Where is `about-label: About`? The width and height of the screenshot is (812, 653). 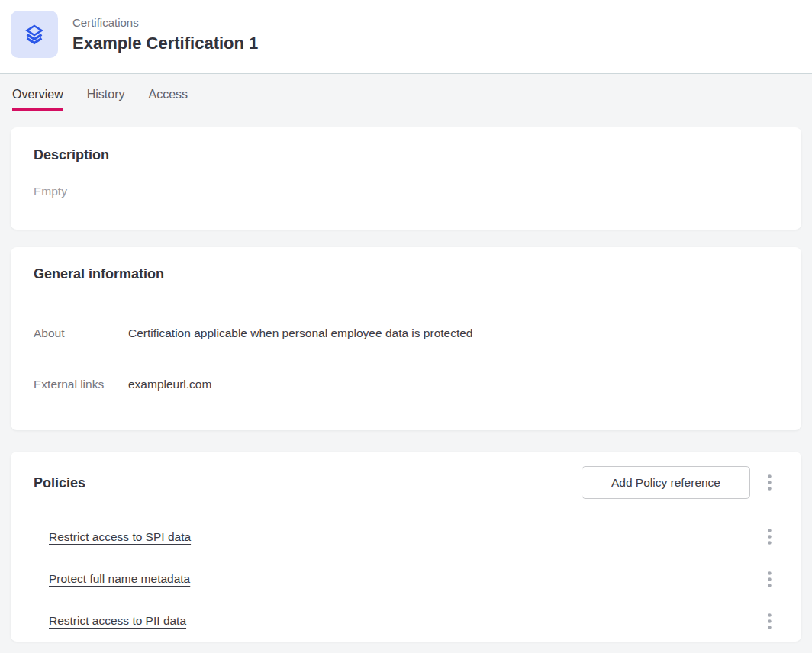 about-label: About is located at coordinates (81, 333).